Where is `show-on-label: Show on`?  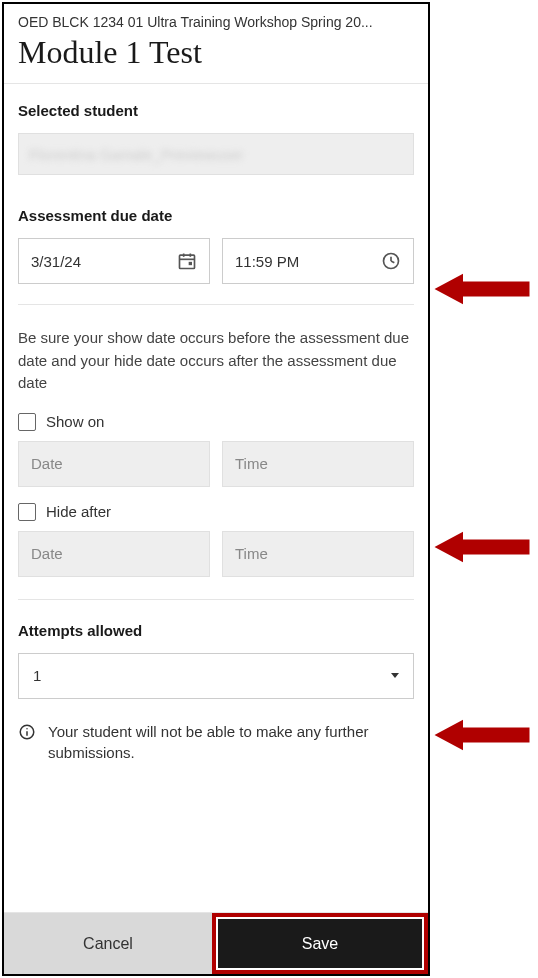 show-on-label: Show on is located at coordinates (75, 422).